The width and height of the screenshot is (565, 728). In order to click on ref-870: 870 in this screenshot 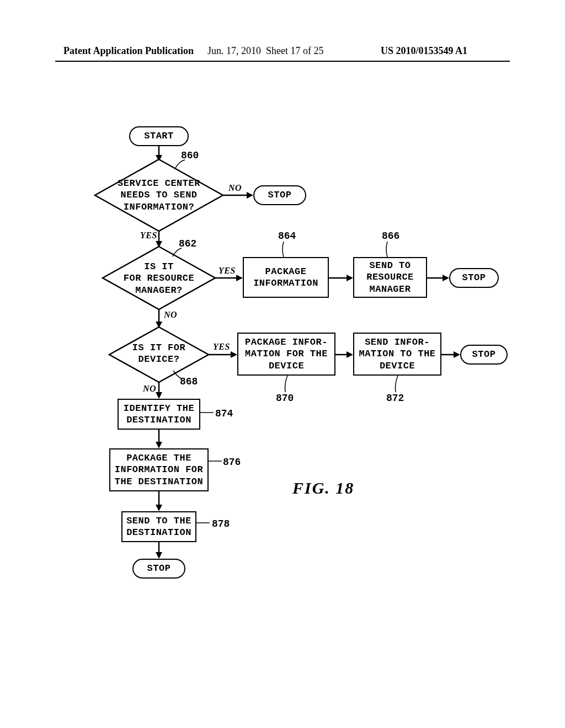, I will do `click(285, 398)`.